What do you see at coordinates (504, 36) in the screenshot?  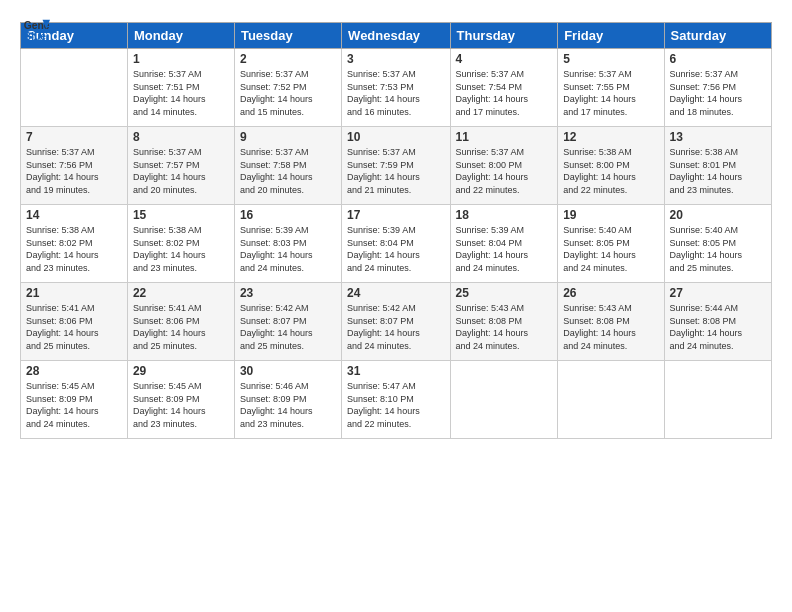 I see `weekday-header-thursday: Thursday` at bounding box center [504, 36].